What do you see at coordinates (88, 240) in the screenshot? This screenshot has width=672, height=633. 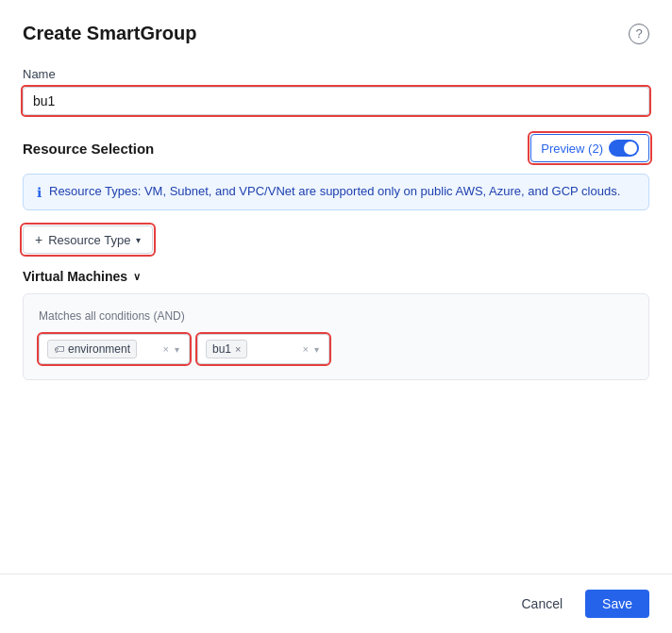 I see `resource-type-button: + Resource Type ▾` at bounding box center [88, 240].